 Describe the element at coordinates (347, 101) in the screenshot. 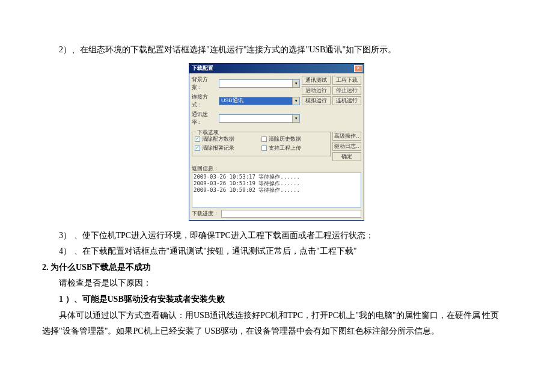

I see `online-run-button: 连机运行` at that location.